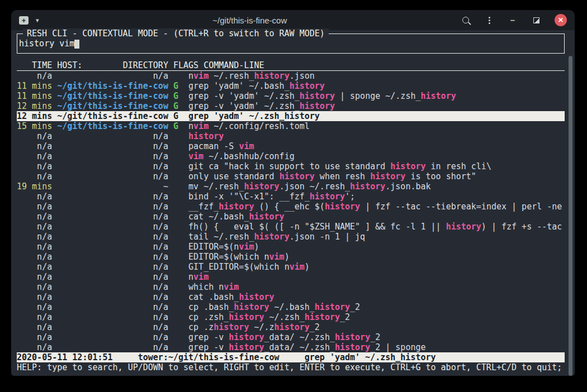  Describe the element at coordinates (291, 317) in the screenshot. I see `history-row: n/a n/a cp .zsh_history ~/.zsh_history_2` at that location.